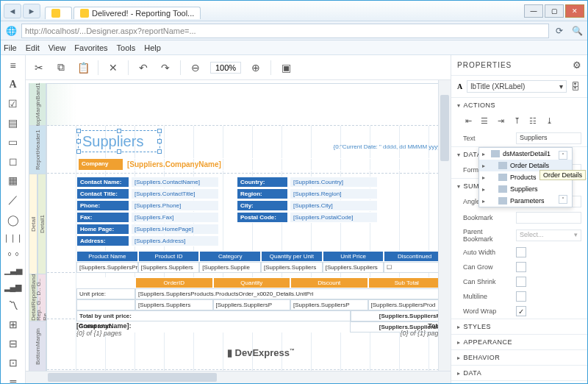  I want to click on band-detail1: Detail1, so click(42, 224).